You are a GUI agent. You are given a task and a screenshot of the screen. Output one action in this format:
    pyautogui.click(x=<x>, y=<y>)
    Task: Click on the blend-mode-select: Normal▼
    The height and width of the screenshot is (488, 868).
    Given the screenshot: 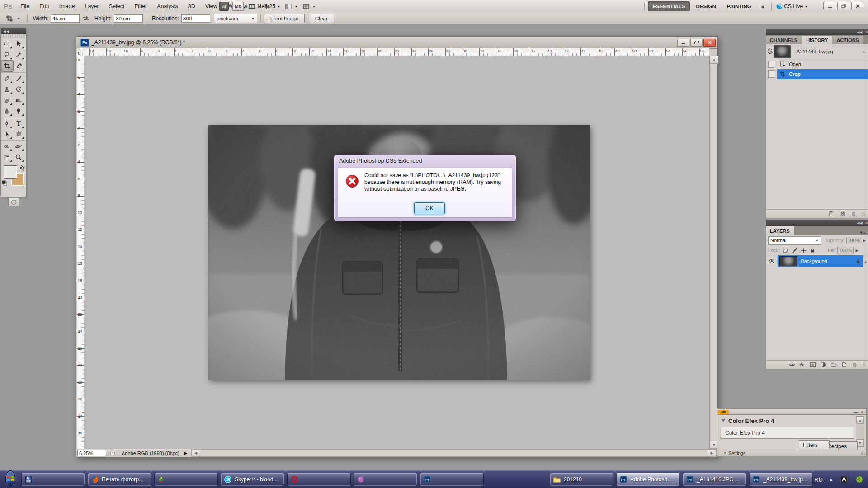 What is the action you would take?
    pyautogui.click(x=795, y=240)
    